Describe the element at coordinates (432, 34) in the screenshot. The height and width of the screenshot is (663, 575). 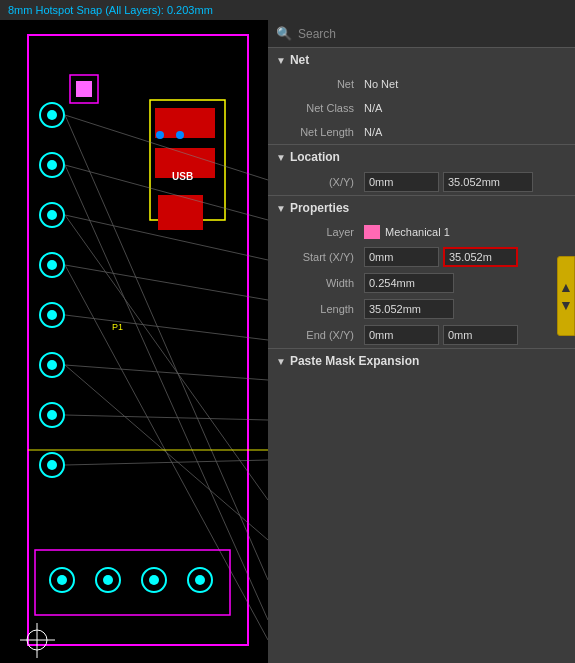
I see `search-input` at that location.